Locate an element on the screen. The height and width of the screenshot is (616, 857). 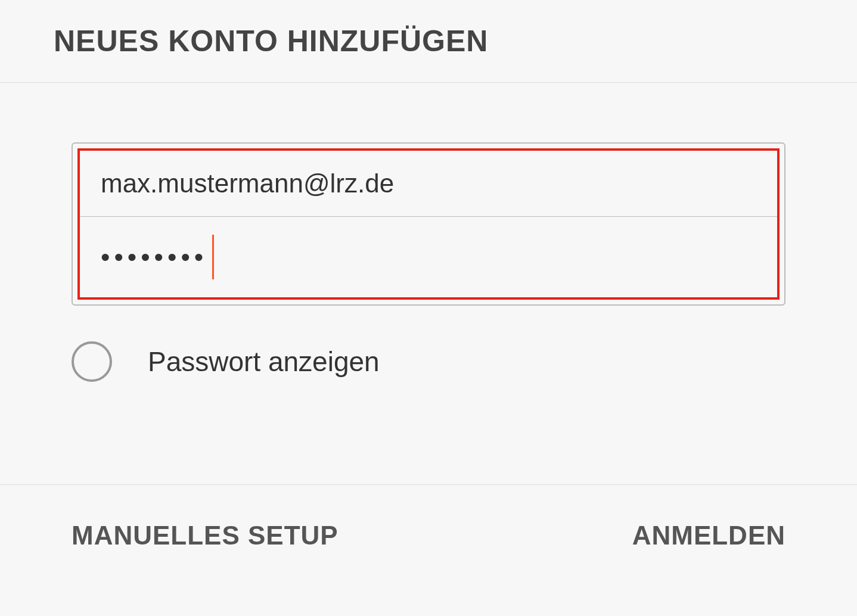
show-password-label: Passwort anzeigen is located at coordinates (263, 362).